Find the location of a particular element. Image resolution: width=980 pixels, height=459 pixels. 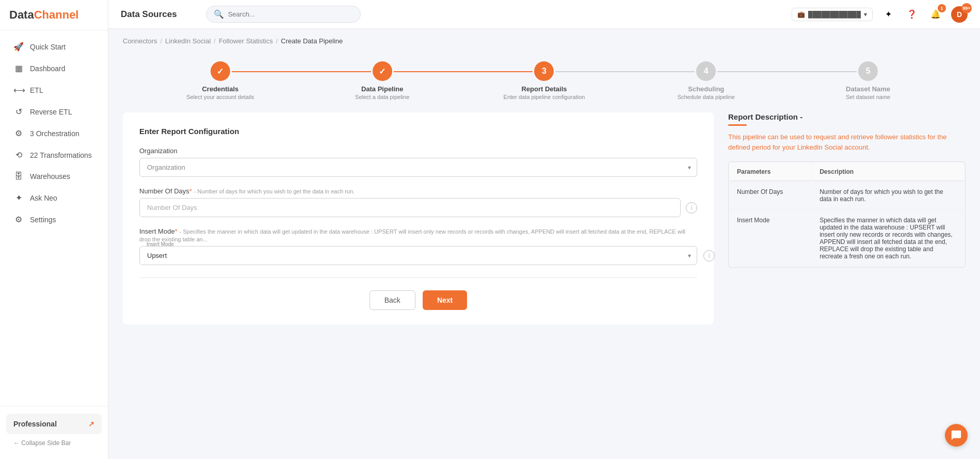

search-icon: 🔍 is located at coordinates (219, 14).